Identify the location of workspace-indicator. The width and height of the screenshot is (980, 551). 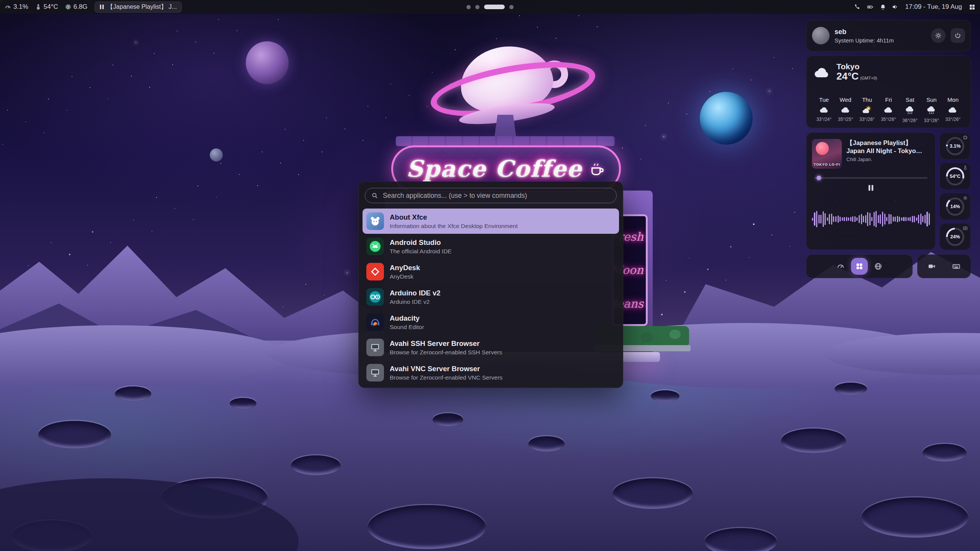
(490, 7).